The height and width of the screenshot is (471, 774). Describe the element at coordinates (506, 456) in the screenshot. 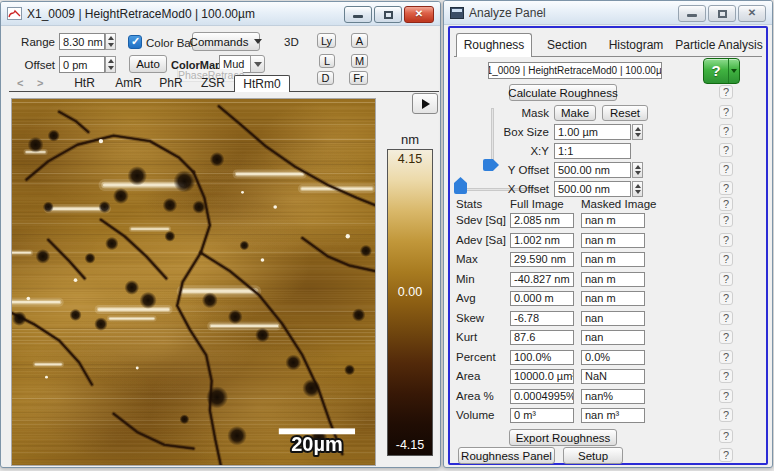

I see `roughness-panel-button: Roughness Panel` at that location.